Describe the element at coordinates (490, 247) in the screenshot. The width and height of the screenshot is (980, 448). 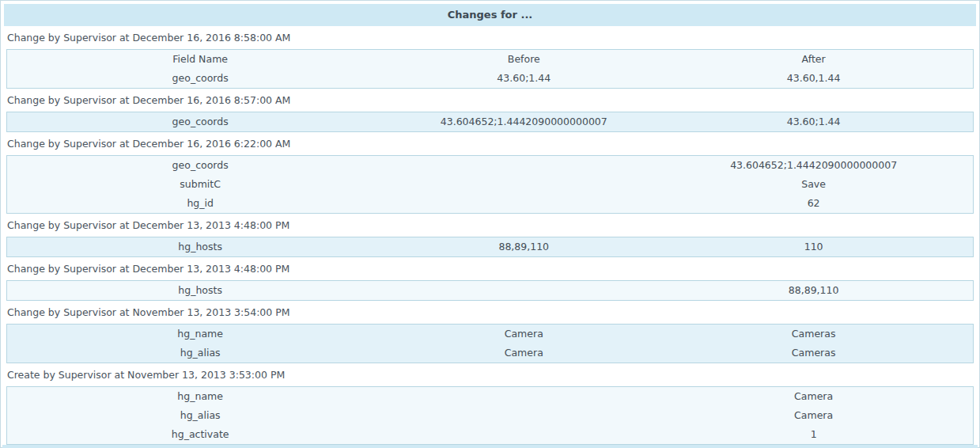
I see `table-row: hg_hosts 88,89,110 110` at that location.